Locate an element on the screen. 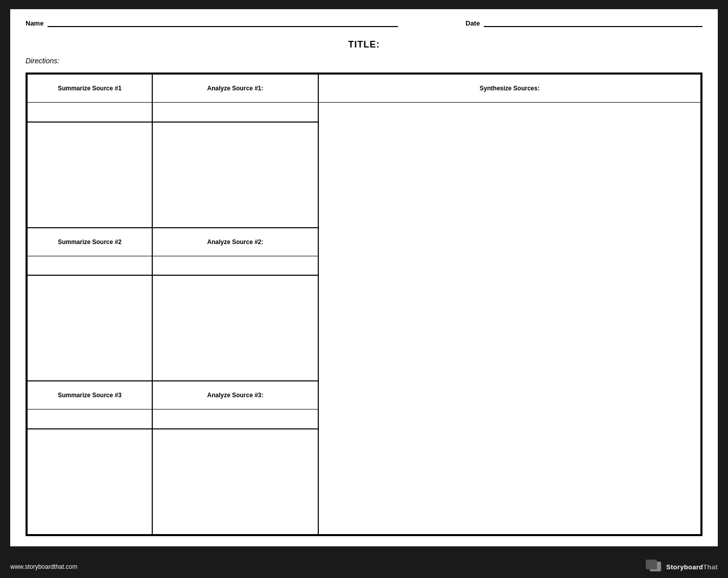 The image size is (728, 578). summarize-3-body is located at coordinates (90, 482).